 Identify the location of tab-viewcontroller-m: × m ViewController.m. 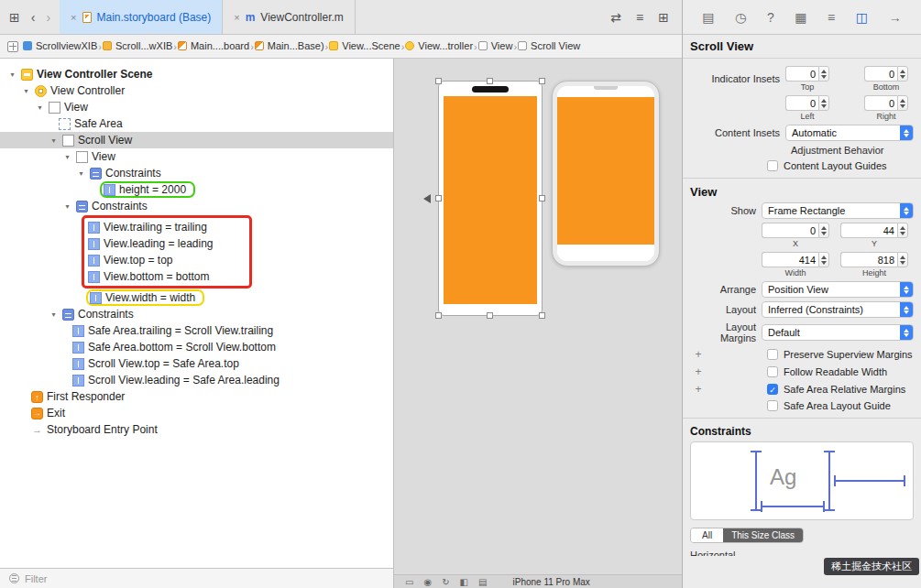
(290, 16).